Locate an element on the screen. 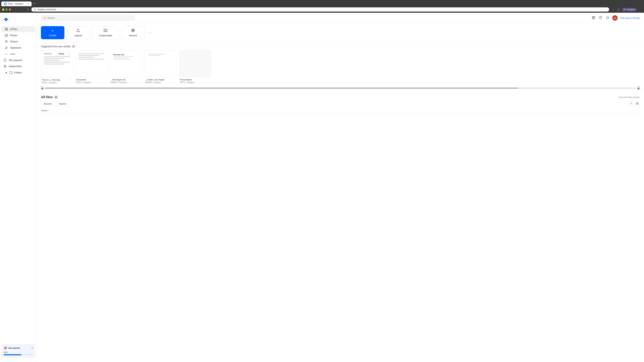 The width and height of the screenshot is (644, 362). sidebar-item-less: Less is located at coordinates (18, 54).